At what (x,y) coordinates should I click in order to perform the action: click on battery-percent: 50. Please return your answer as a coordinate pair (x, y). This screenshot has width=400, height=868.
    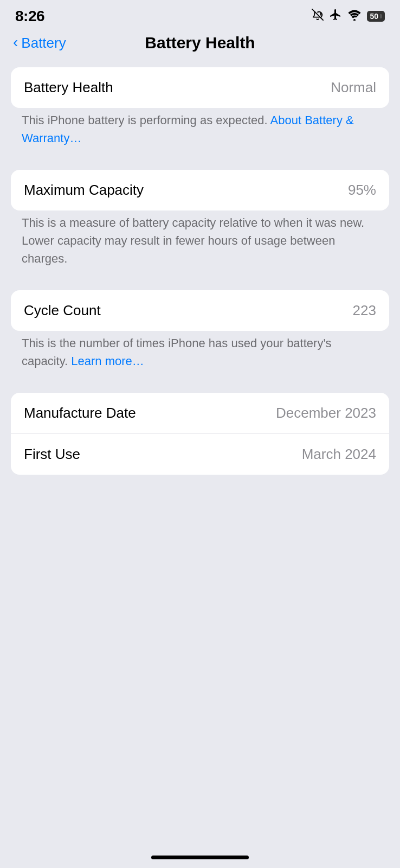
    Looking at the image, I should click on (374, 16).